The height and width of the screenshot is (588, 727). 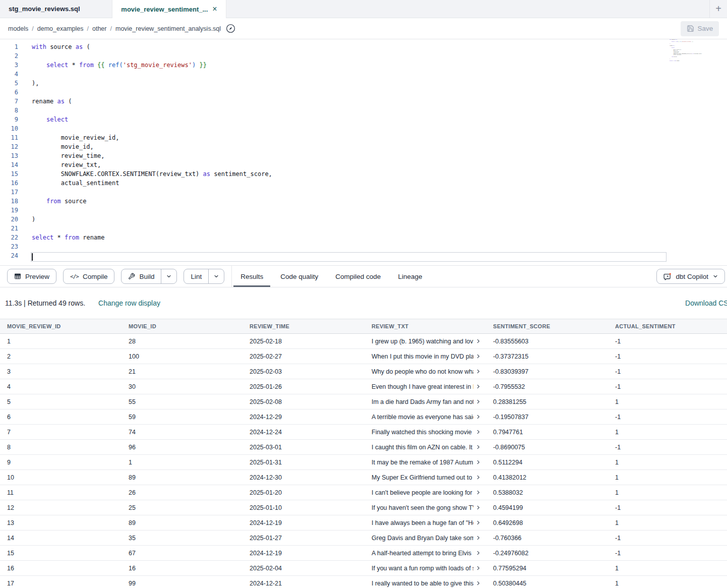 What do you see at coordinates (204, 276) in the screenshot?
I see `lint-split-button: Lint` at bounding box center [204, 276].